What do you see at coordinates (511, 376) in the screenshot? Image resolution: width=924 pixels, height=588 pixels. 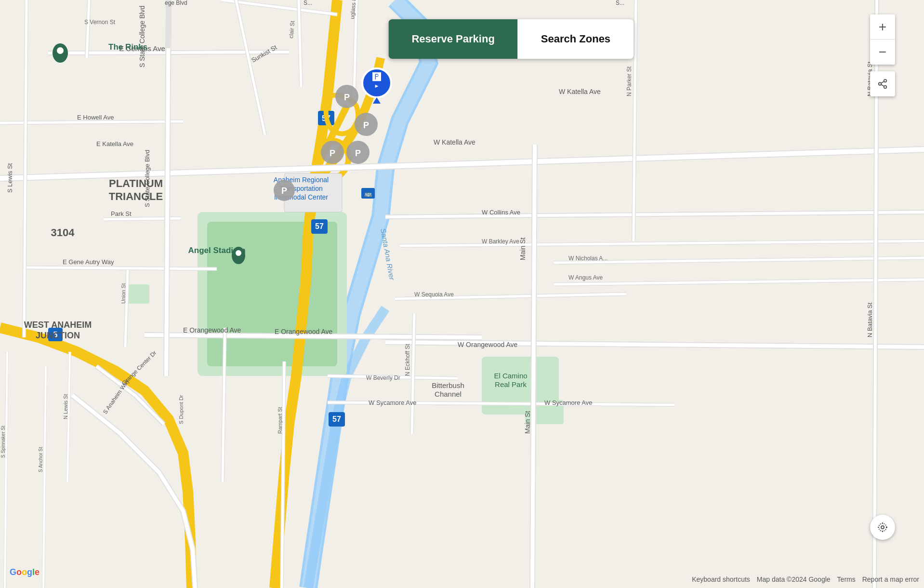 I see `svg-text: El Camino` at bounding box center [511, 376].